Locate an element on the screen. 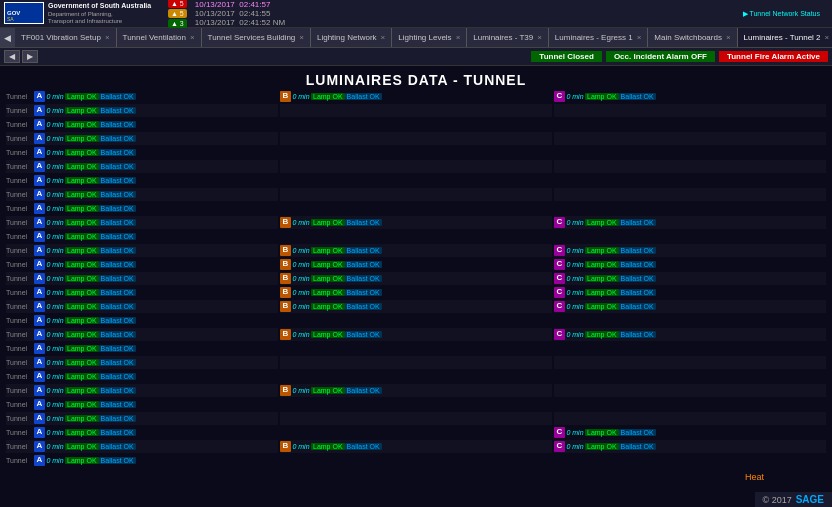 This screenshot has width=832, height=507. sage-brand: SAGE is located at coordinates (810, 500).